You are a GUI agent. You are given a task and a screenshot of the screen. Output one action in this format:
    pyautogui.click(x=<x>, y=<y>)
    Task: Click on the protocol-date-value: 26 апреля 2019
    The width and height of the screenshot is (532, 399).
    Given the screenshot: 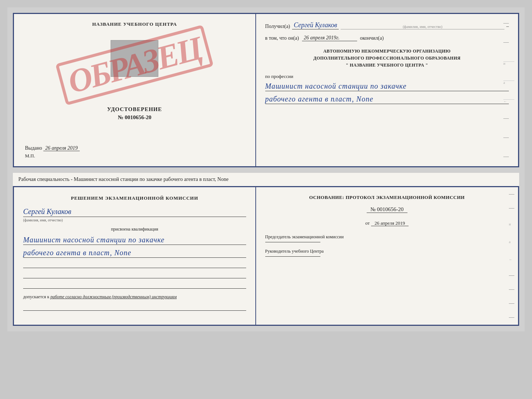 What is the action you would take?
    pyautogui.click(x=390, y=223)
    